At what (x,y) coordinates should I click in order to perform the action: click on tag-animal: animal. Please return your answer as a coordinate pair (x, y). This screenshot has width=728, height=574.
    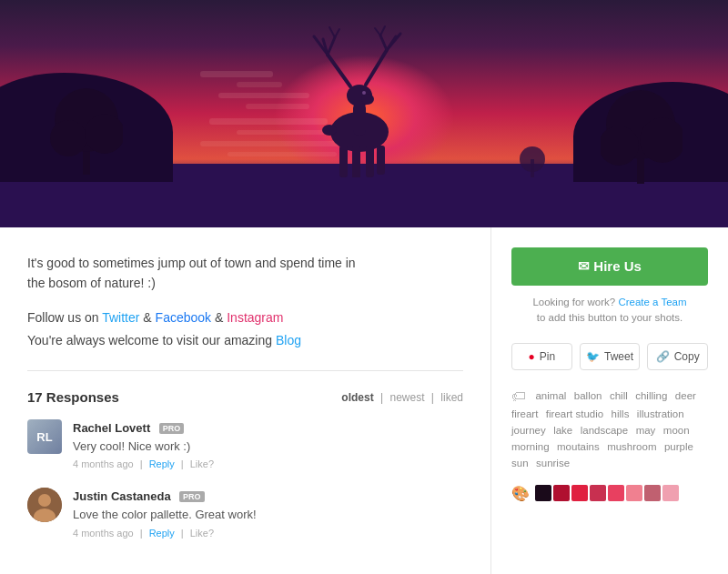
    Looking at the image, I should click on (551, 396).